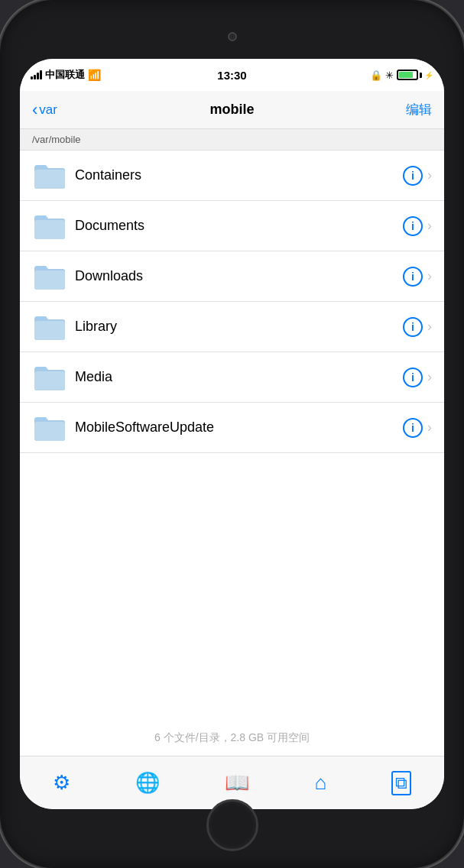  I want to click on wifi-icon: 📶, so click(95, 75).